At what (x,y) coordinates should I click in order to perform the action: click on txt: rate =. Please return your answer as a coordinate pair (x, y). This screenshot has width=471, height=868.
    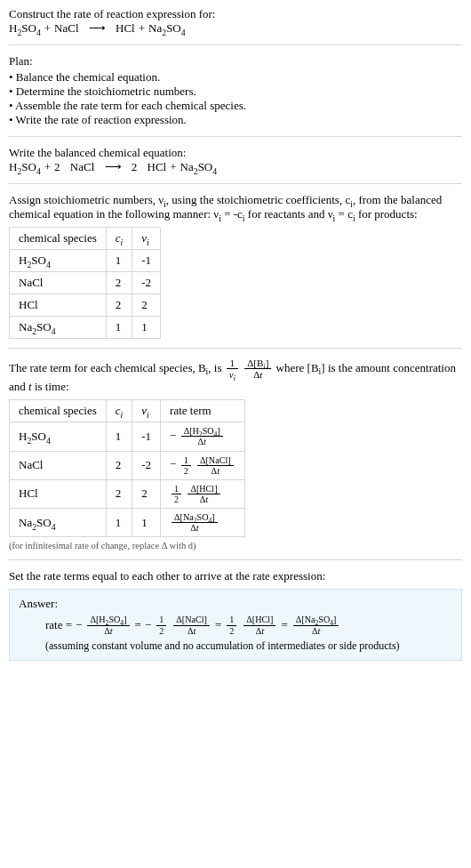
    Looking at the image, I should click on (59, 625).